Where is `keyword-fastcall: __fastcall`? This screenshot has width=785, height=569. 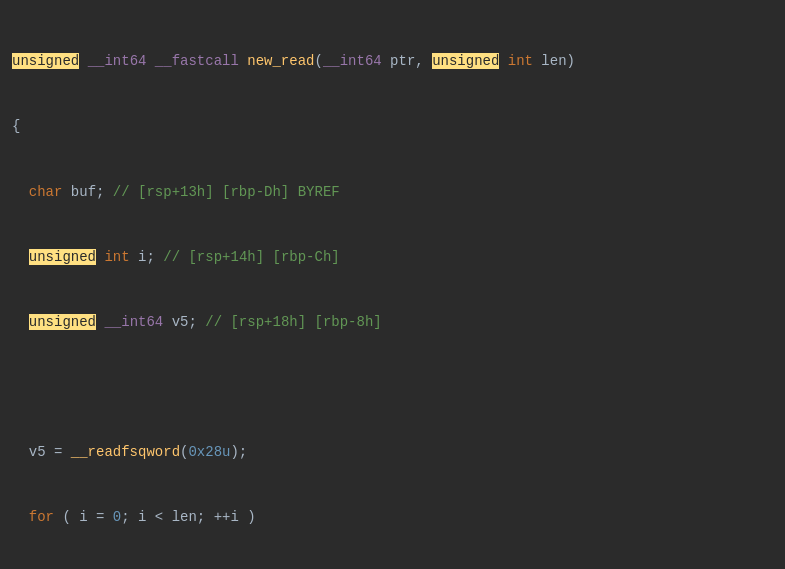
keyword-fastcall: __fastcall is located at coordinates (197, 61).